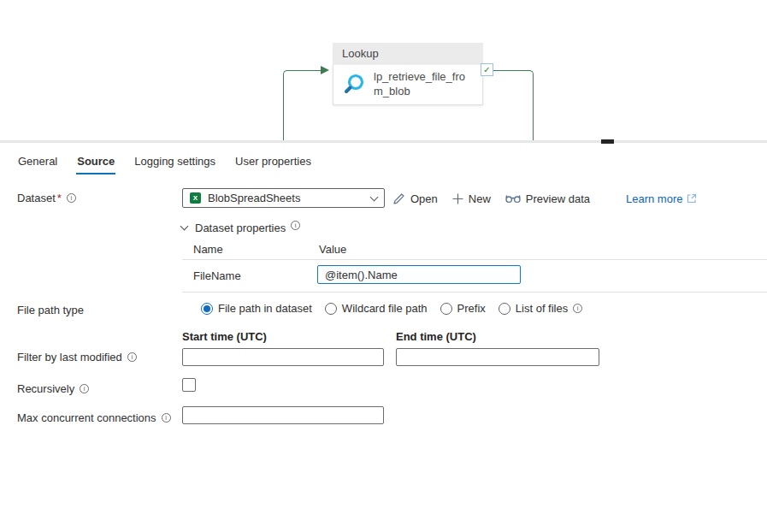 The height and width of the screenshot is (532, 767). Describe the element at coordinates (53, 388) in the screenshot. I see `recursively-label: Recursivelyi` at that location.